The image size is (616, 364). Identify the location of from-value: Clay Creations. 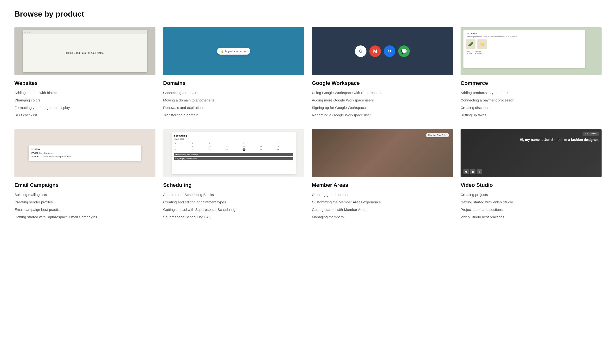
(46, 153).